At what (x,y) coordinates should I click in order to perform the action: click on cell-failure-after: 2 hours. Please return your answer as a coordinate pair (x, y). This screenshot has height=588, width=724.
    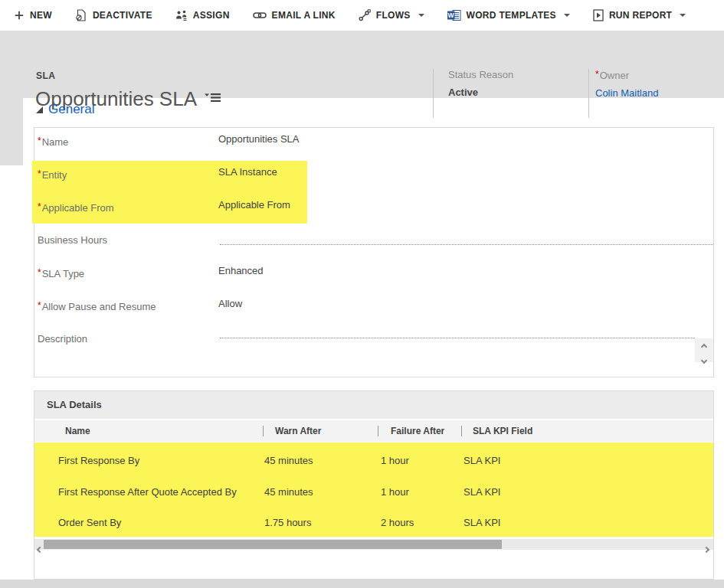
    Looking at the image, I should click on (397, 522).